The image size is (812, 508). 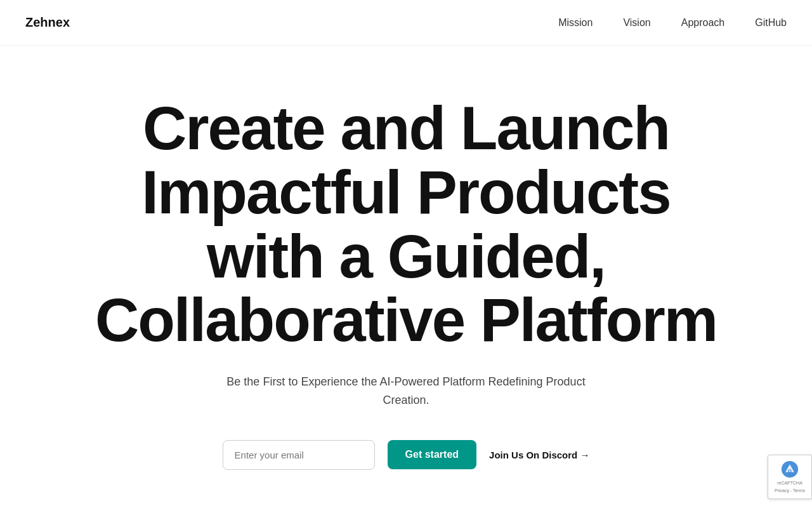 What do you see at coordinates (539, 455) in the screenshot?
I see `discord-link: Join Us On Discord →` at bounding box center [539, 455].